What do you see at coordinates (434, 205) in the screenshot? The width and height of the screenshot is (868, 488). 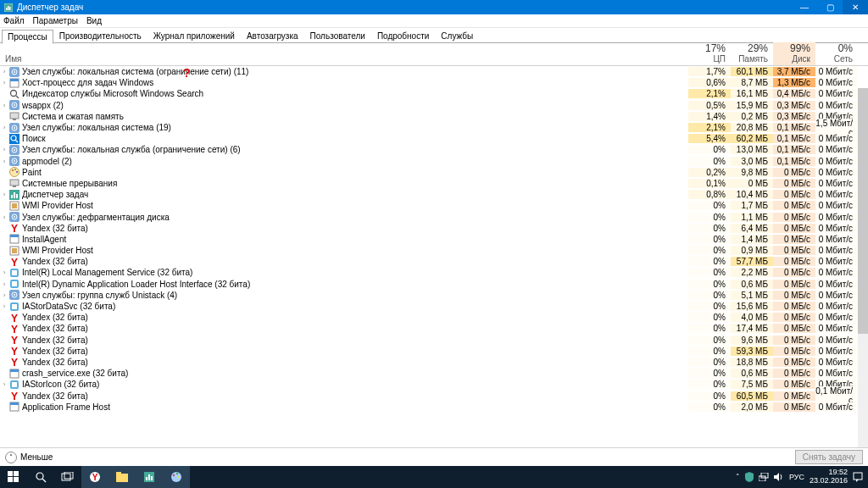 I see `process-row: WMI Provider Host0%1,7 МБ0 МБ/с0 Мбит/с` at bounding box center [434, 205].